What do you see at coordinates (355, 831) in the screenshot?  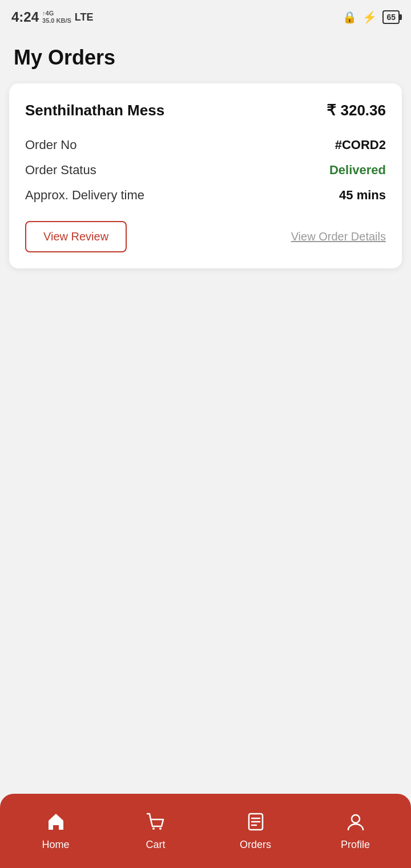 I see `nav-item-profile: Profile` at bounding box center [355, 831].